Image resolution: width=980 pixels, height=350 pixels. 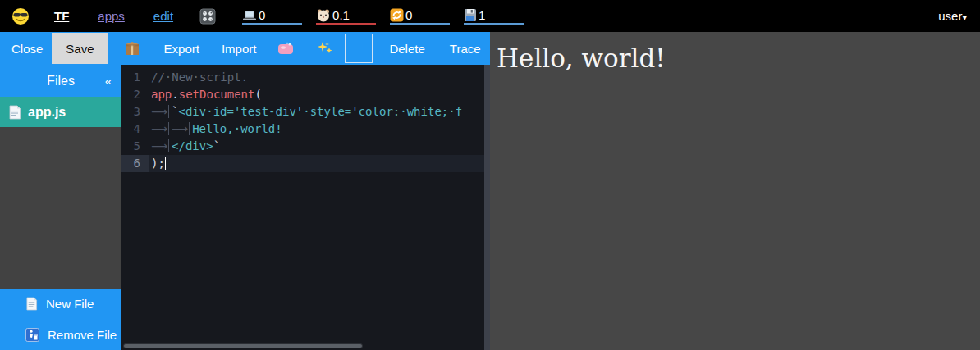 What do you see at coordinates (135, 130) in the screenshot?
I see `line-number: 4` at bounding box center [135, 130].